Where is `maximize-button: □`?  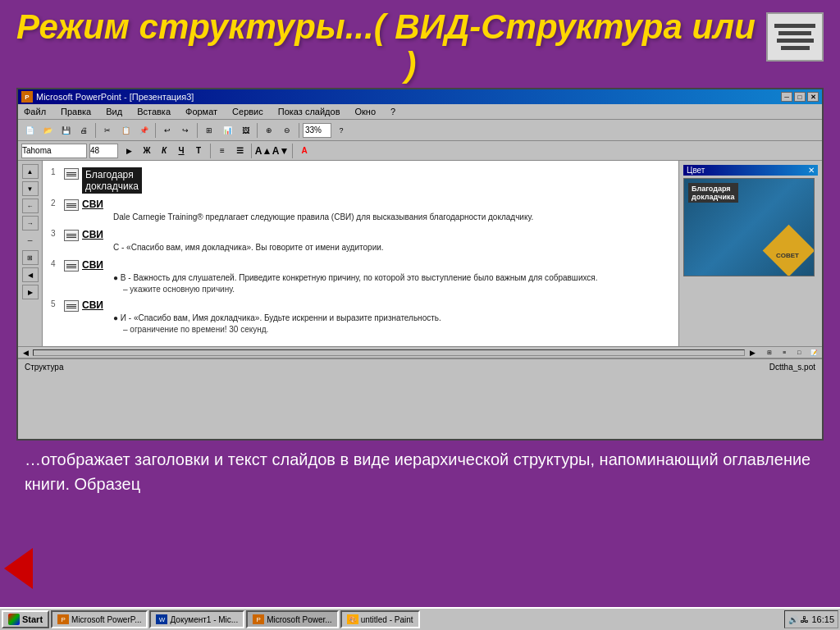
maximize-button: □ is located at coordinates (800, 97).